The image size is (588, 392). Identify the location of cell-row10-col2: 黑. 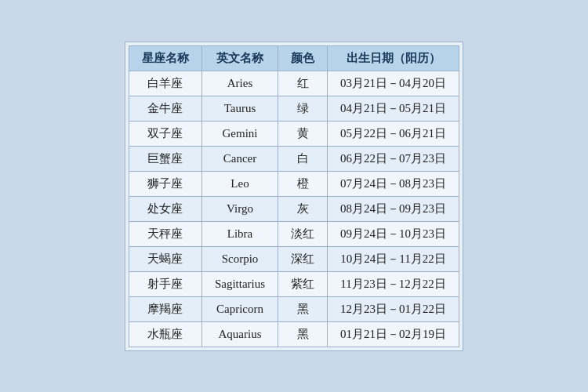
(303, 334).